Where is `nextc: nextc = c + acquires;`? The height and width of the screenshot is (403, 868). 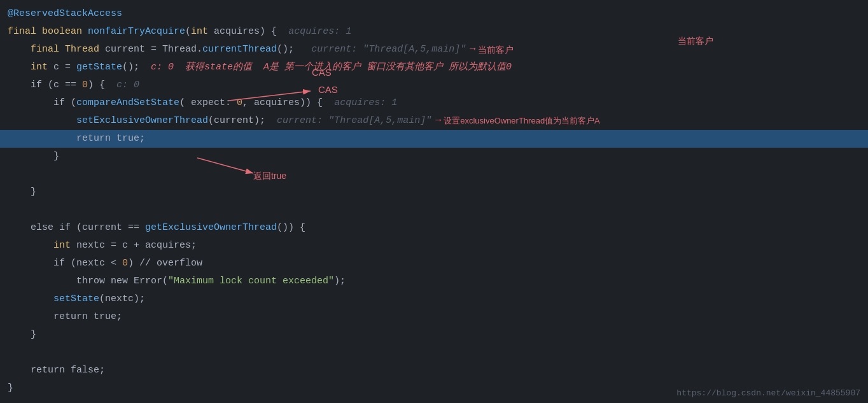 nextc: nextc = c + acquires; is located at coordinates (134, 246).